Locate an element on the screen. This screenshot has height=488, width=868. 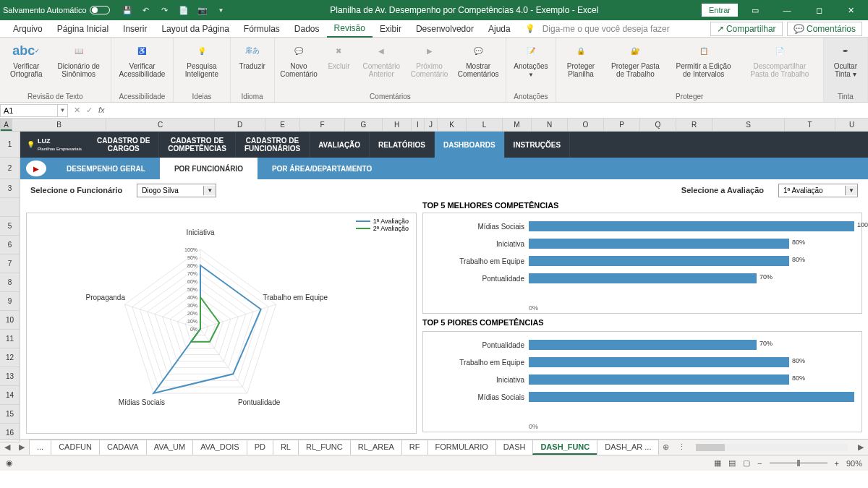
comments-button: 💬 Comentários is located at coordinates (825, 29).